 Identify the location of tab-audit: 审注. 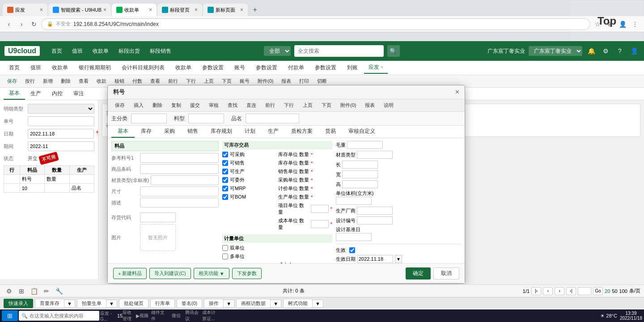
(79, 94).